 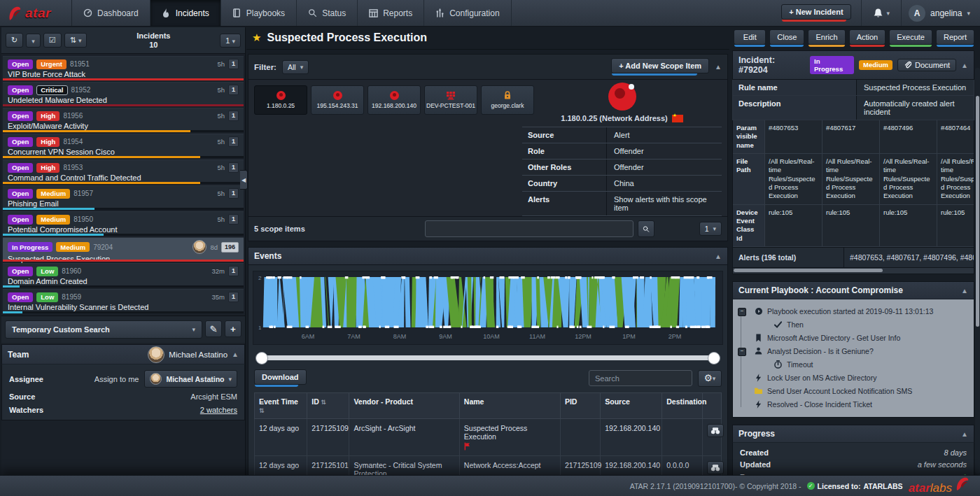 What do you see at coordinates (123, 69) in the screenshot?
I see `incident-list-item: OpenUrgent819515h1VIP Brute Force Attack` at bounding box center [123, 69].